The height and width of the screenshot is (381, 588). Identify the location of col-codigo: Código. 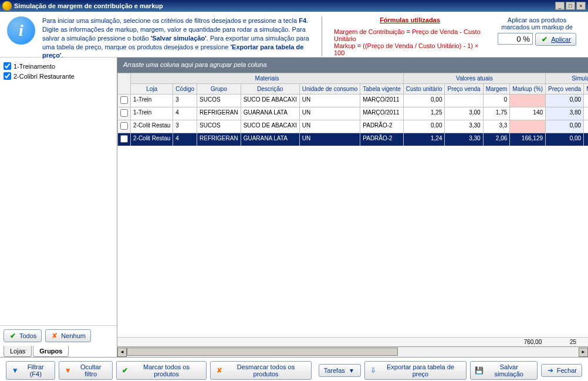
(185, 89).